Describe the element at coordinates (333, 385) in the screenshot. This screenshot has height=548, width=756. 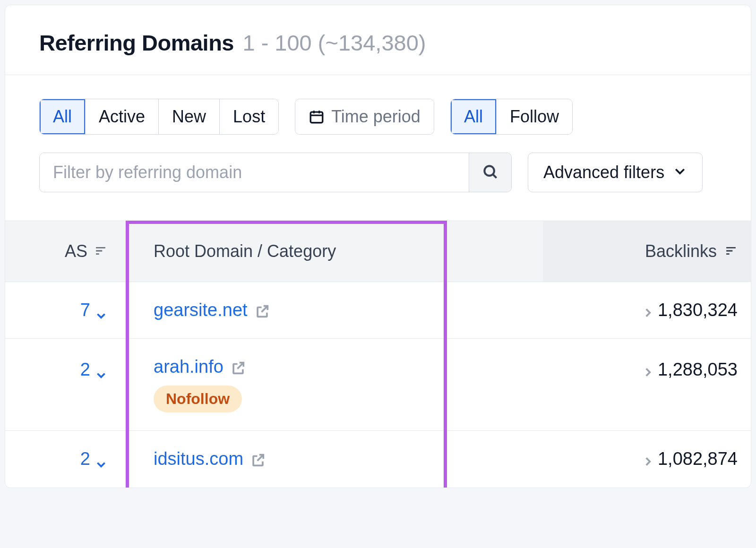
I see `cell-domain: arah.info Nofollow` at that location.